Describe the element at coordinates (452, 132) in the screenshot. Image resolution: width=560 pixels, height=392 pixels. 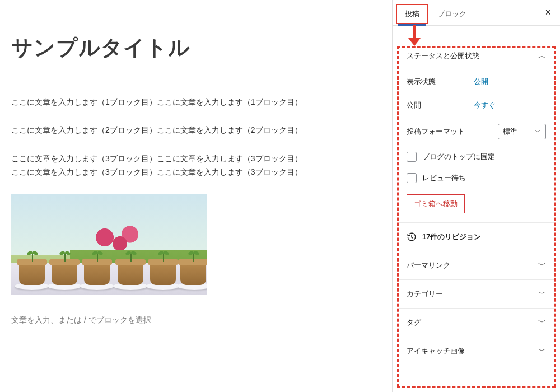
I see `post-format-label: 投稿フォーマット` at that location.